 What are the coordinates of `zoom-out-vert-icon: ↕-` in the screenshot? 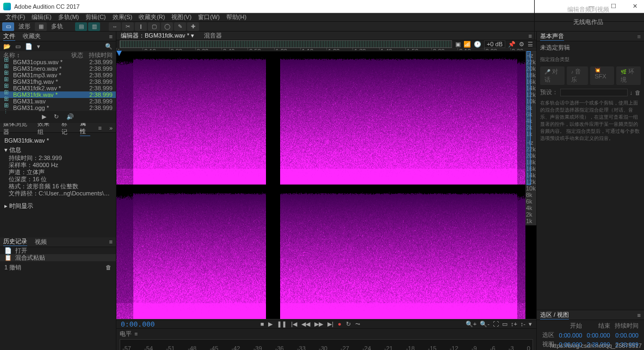 It's located at (523, 324).